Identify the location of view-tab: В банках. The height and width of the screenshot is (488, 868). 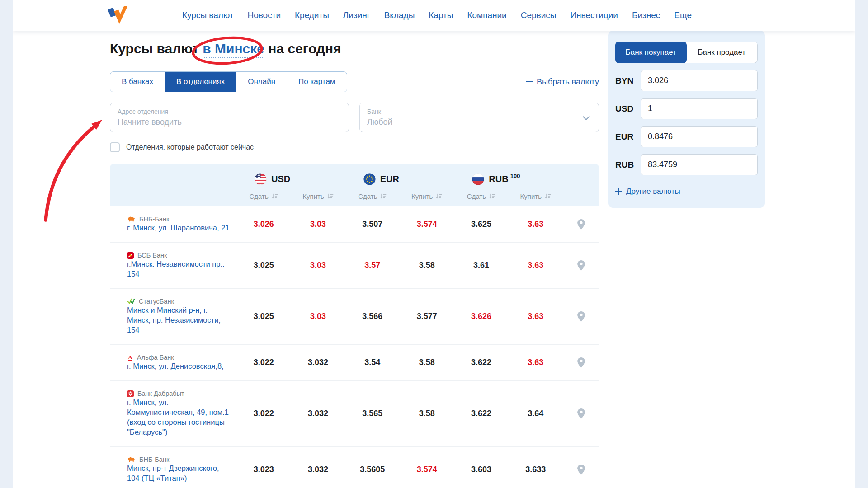
(137, 82).